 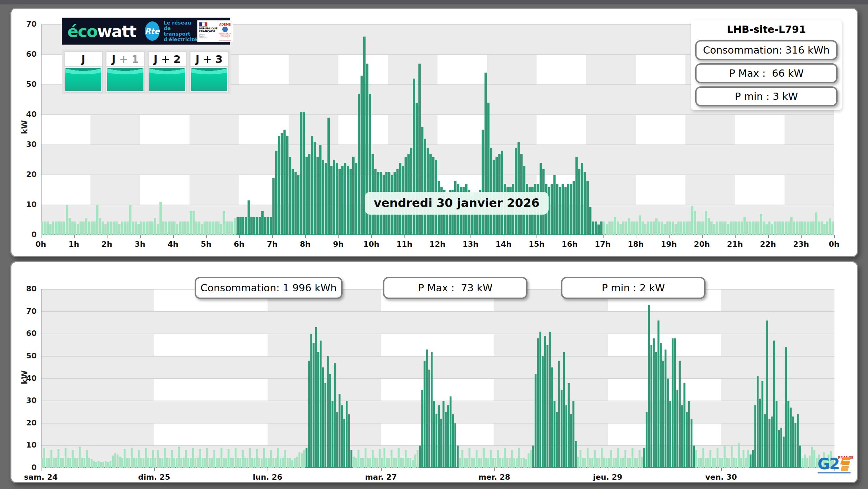 What do you see at coordinates (207, 31) in the screenshot?
I see `french-republic-logo: RÉPUBLIQUE FRANÇAISE LibertéÉgalitéFrate…` at bounding box center [207, 31].